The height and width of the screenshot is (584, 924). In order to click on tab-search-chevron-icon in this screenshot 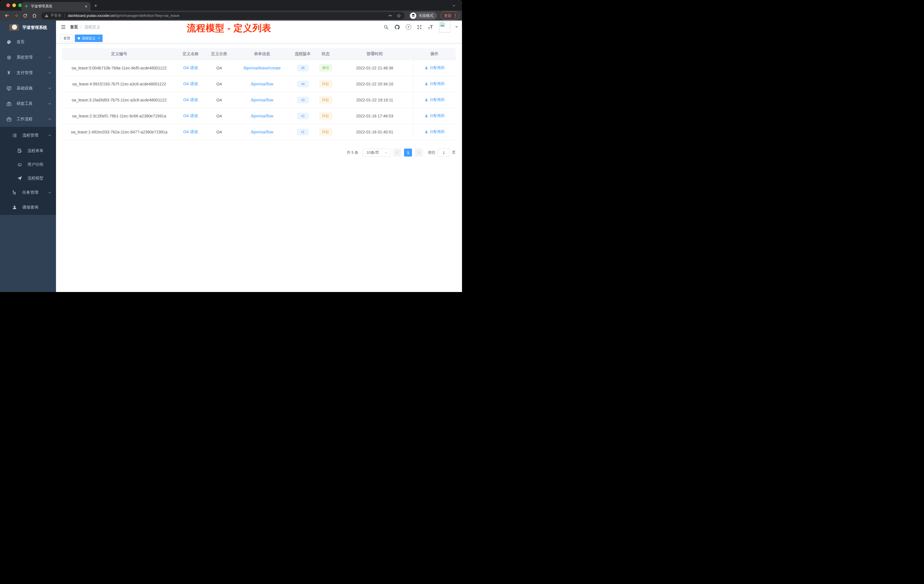, I will do `click(454, 5)`.